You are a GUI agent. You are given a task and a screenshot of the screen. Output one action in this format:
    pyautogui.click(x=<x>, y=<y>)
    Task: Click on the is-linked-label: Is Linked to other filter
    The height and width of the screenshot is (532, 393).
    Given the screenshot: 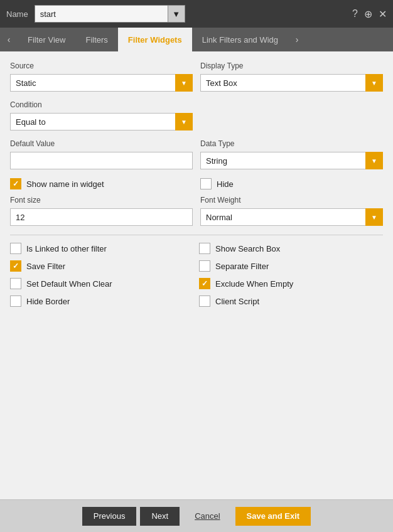 What is the action you would take?
    pyautogui.click(x=67, y=248)
    